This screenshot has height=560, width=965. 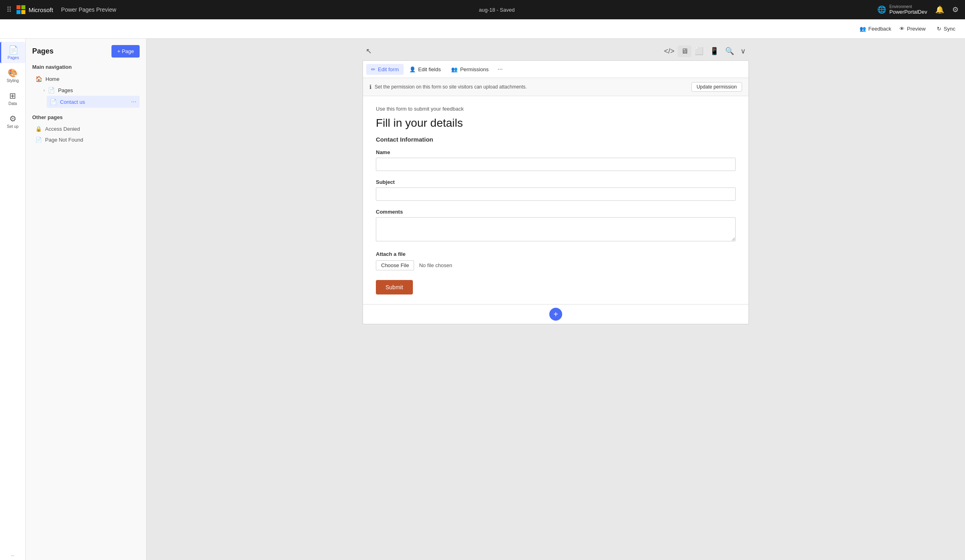 I want to click on access-denied-label: Access Denied, so click(x=63, y=129).